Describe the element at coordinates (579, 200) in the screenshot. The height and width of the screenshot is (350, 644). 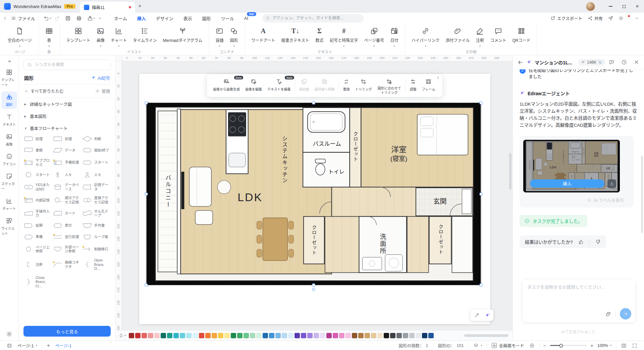
I see `ai-label-toggle: AI ラベルを表示` at that location.